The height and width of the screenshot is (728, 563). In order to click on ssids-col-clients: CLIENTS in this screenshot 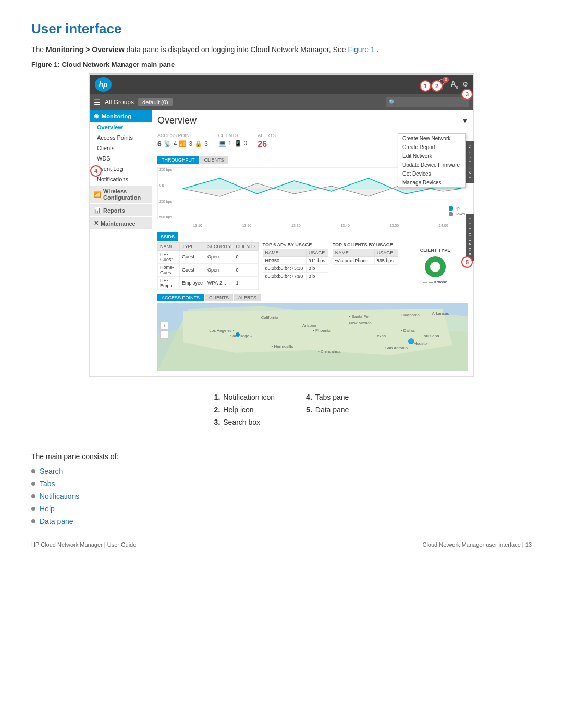, I will do `click(246, 247)`.